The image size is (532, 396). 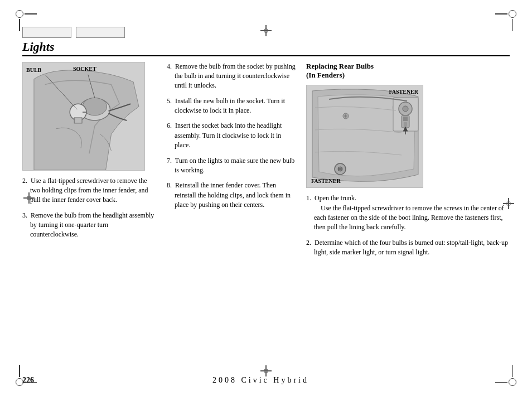 What do you see at coordinates (231, 76) in the screenshot?
I see `step-4-text: 4. Remove the bulb from the socket by pu…` at bounding box center [231, 76].